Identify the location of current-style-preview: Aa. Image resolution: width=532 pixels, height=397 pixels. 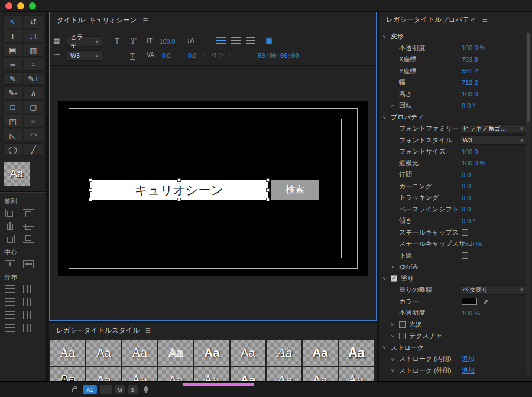
(17, 174).